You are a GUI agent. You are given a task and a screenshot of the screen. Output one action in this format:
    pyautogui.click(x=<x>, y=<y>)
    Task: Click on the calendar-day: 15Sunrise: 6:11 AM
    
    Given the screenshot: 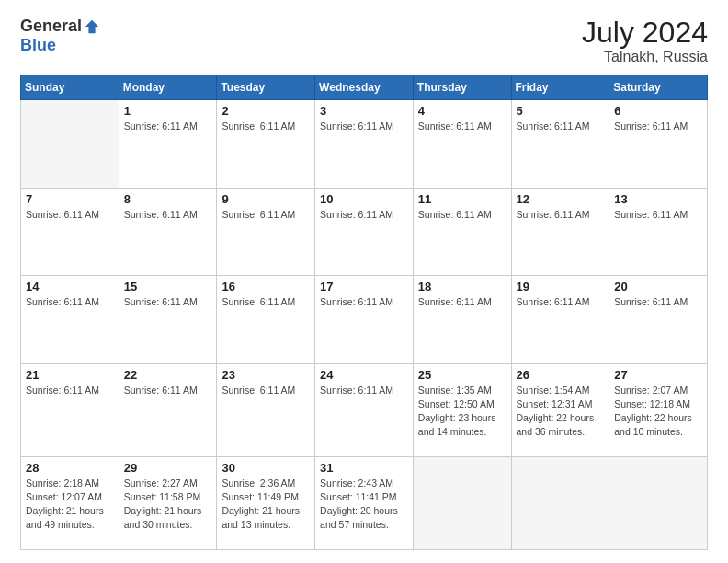 What is the action you would take?
    pyautogui.click(x=167, y=320)
    